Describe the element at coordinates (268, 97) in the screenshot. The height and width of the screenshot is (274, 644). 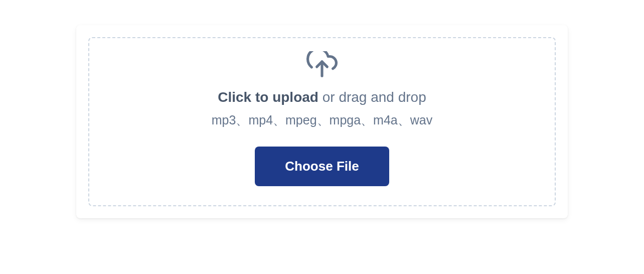
I see `upload-click-label: Click to upload` at that location.